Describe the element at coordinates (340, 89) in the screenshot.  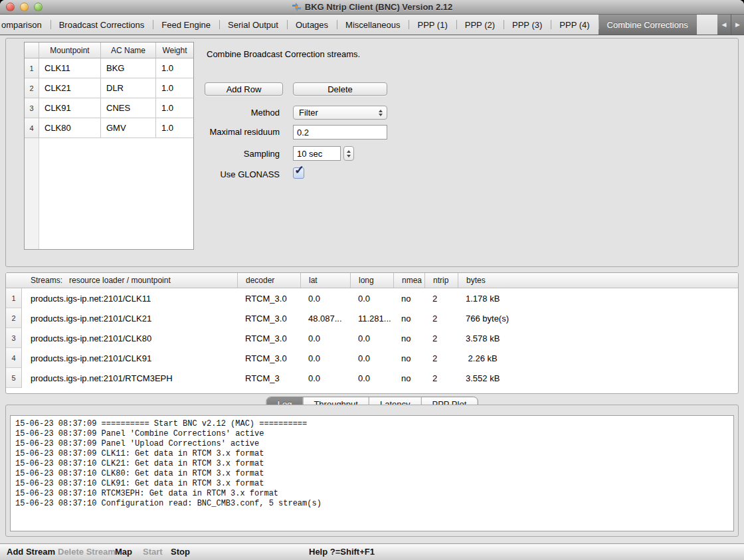
I see `delete-button: Delete` at that location.